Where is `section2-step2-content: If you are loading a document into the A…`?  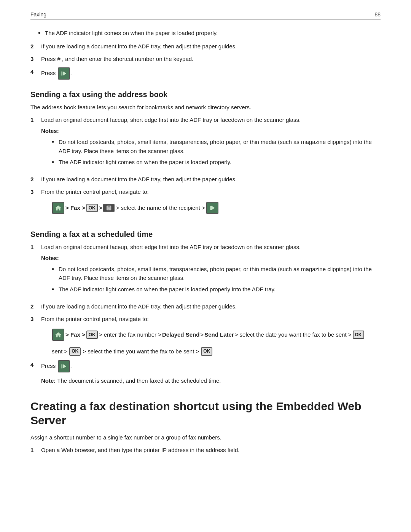 section2-step2-content: If you are loading a document into the A… is located at coordinates (211, 306).